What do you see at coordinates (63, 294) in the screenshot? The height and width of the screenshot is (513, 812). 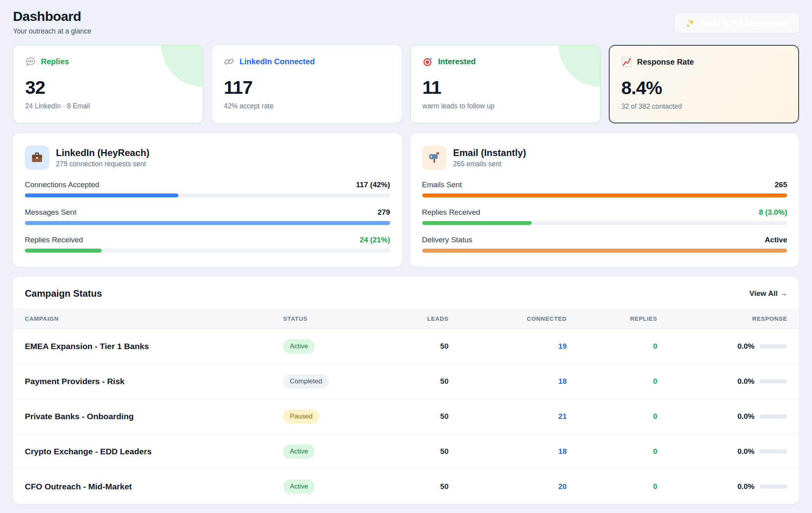 I see `campaign-status-title: Campaign Status` at bounding box center [63, 294].